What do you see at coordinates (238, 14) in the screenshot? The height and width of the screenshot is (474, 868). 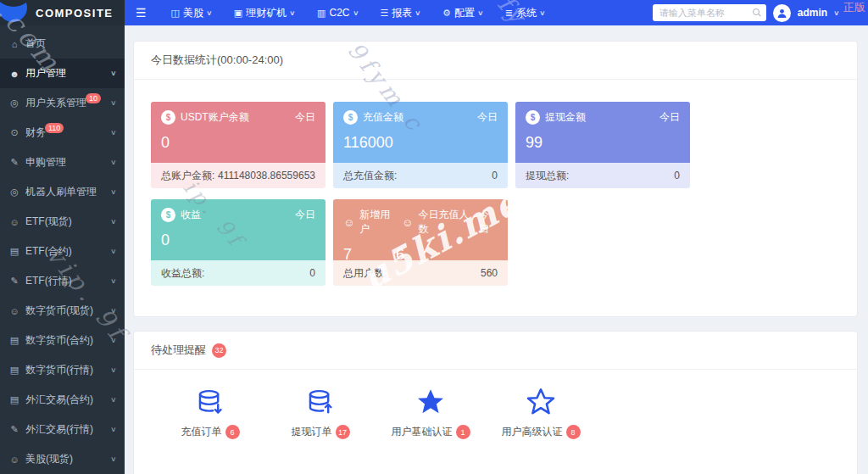 I see `panel-icon: ▣` at bounding box center [238, 14].